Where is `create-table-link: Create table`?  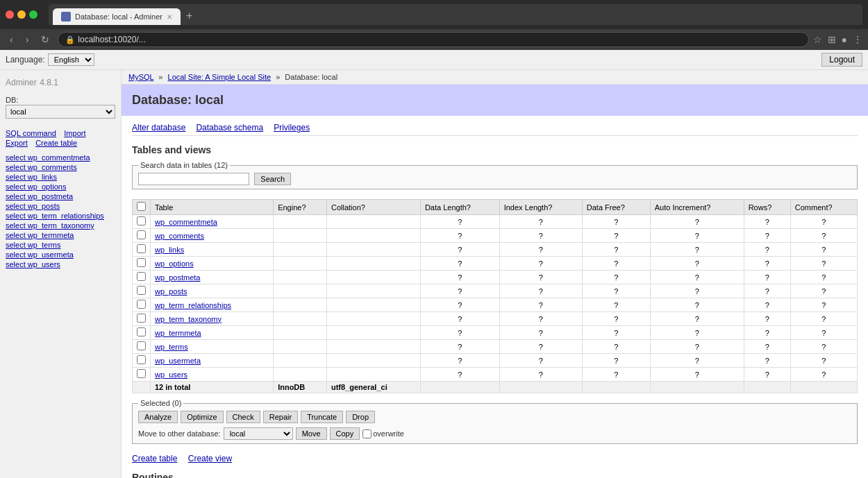 create-table-link: Create table is located at coordinates (154, 459).